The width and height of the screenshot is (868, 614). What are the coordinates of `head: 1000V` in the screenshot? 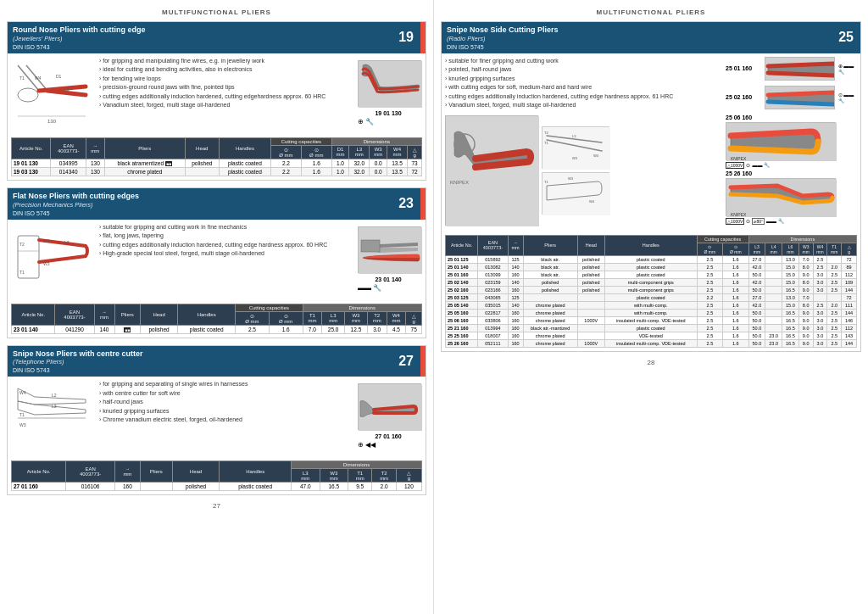 It's located at (591, 343).